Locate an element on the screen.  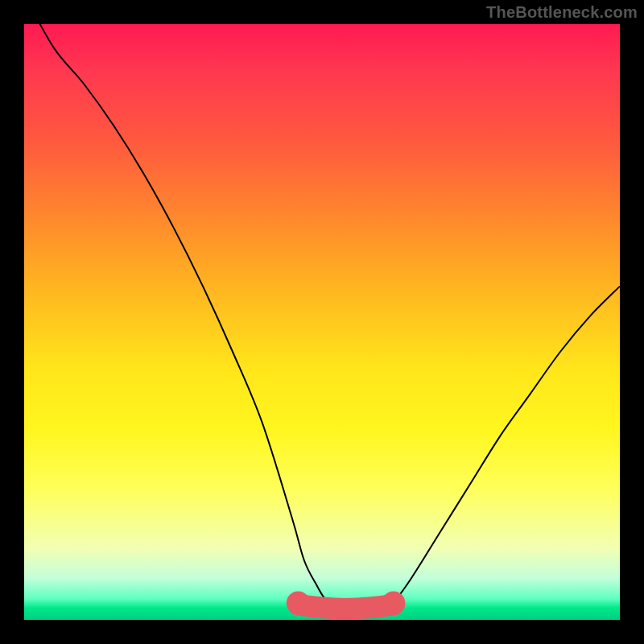
watermark-text: TheBottleneck.com is located at coordinates (562, 13).